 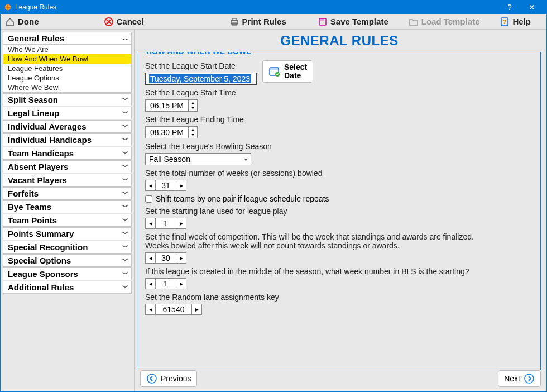 What do you see at coordinates (67, 68) in the screenshot?
I see `sidebar-item-0-2: League Features` at bounding box center [67, 68].